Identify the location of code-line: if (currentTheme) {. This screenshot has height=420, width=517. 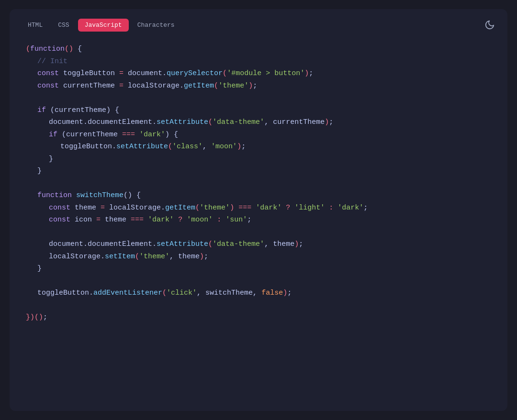
(264, 111).